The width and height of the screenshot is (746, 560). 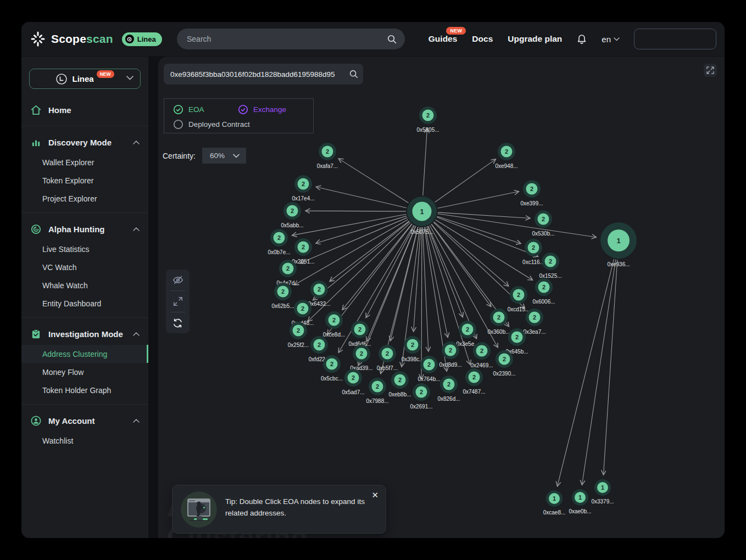 I want to click on sidebar-item-discovery-mode: Discovery Mode, so click(x=85, y=142).